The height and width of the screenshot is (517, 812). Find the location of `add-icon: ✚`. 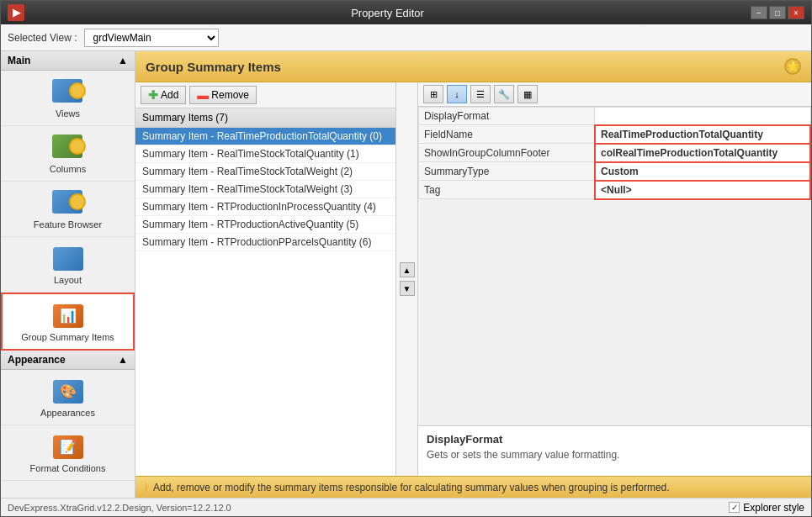

add-icon: ✚ is located at coordinates (153, 95).